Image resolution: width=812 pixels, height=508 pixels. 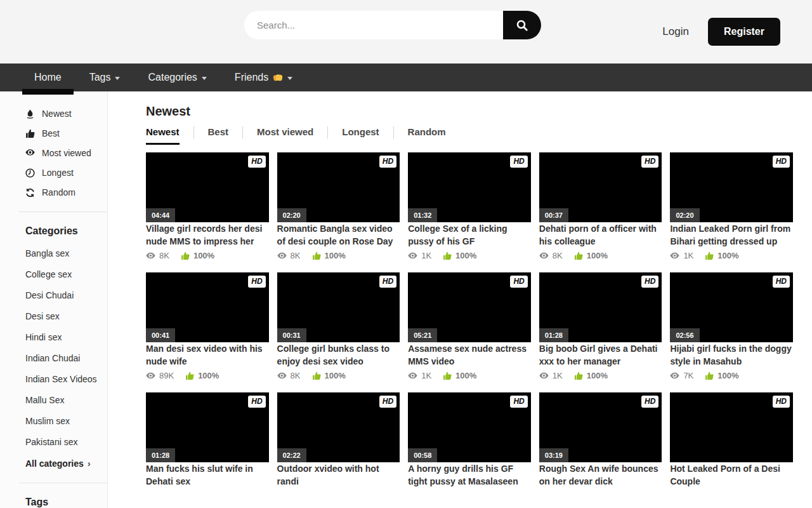 I want to click on search-input, so click(x=374, y=25).